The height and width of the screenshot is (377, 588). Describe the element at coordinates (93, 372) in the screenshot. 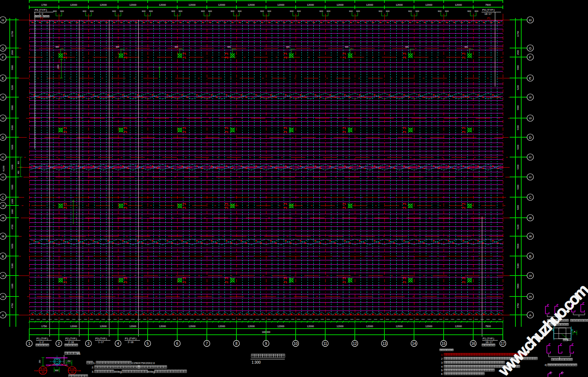

I see `svg-text: 3.` at that location.